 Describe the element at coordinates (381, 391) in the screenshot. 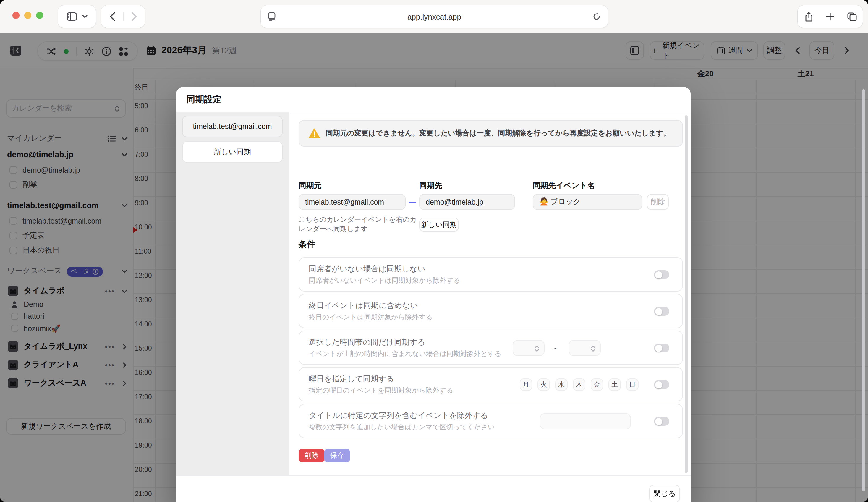

I see `condition-description: 指定の曜日のイベントを同期対象から除外する` at that location.